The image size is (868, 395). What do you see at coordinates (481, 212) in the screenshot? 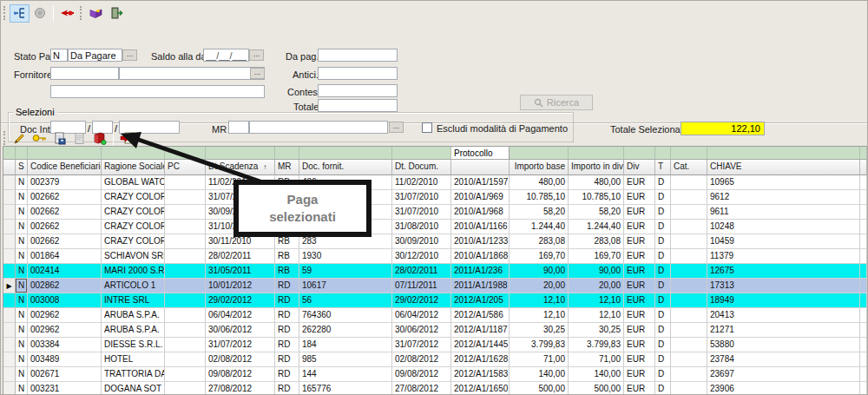
I see `cell: 2010/A1/968` at bounding box center [481, 212].